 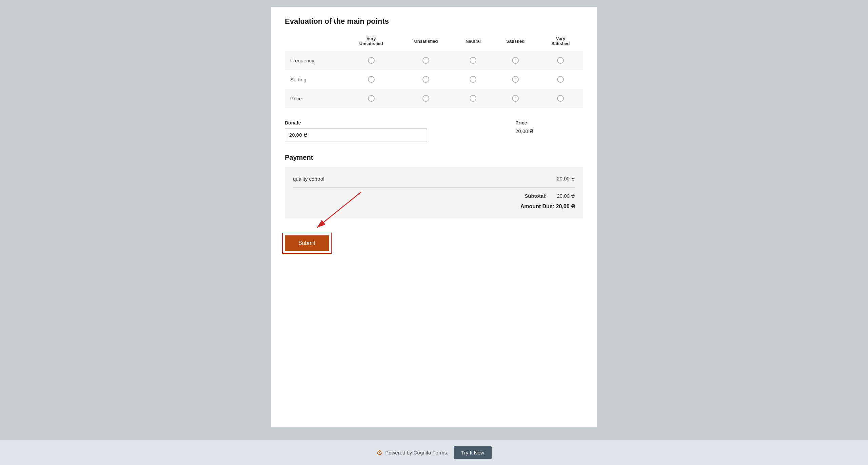 What do you see at coordinates (515, 60) in the screenshot?
I see `radio-frequency-satisfied` at bounding box center [515, 60].